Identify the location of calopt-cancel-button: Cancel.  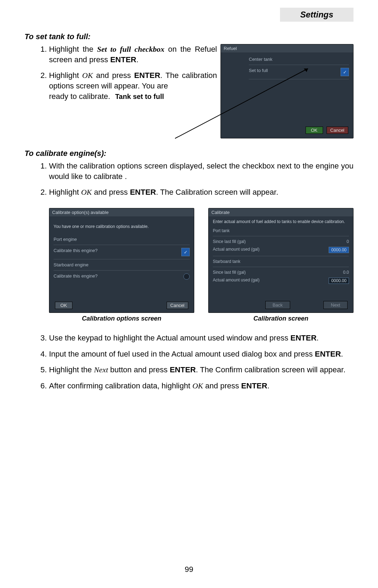
(177, 306).